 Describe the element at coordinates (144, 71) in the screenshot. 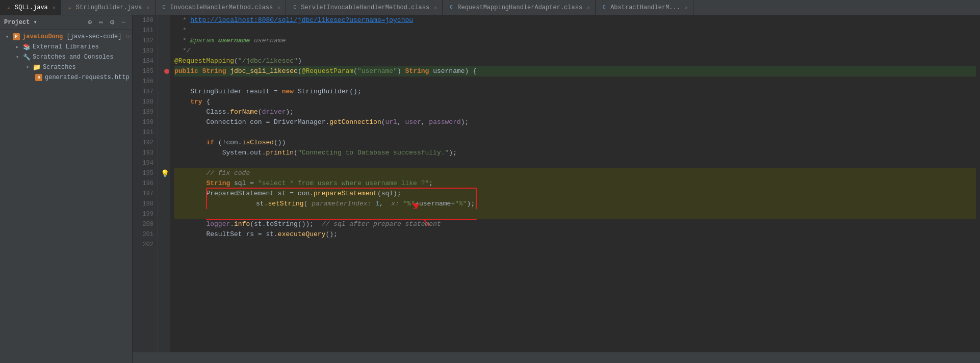

I see `line-num: 185` at that location.